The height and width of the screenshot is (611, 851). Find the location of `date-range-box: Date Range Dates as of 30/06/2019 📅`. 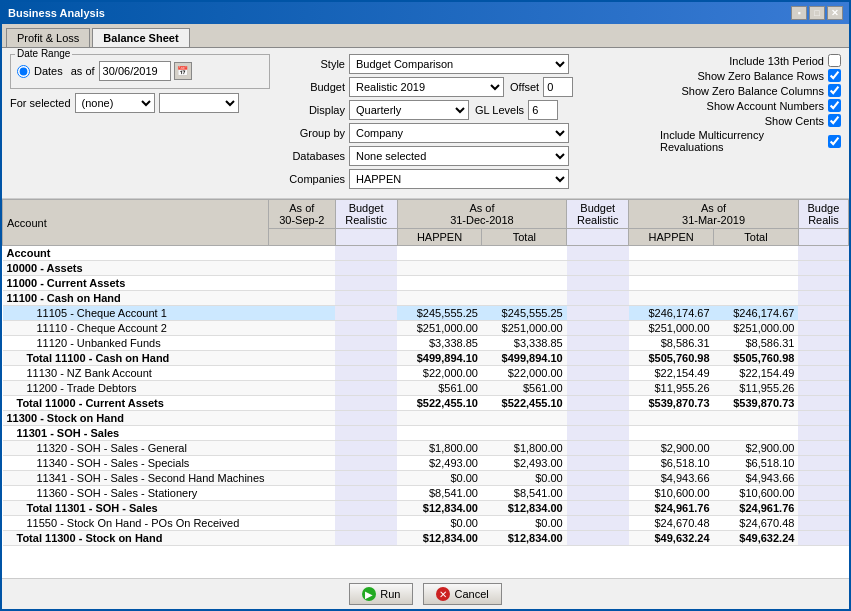

date-range-box: Date Range Dates as of 30/06/2019 📅 is located at coordinates (140, 72).